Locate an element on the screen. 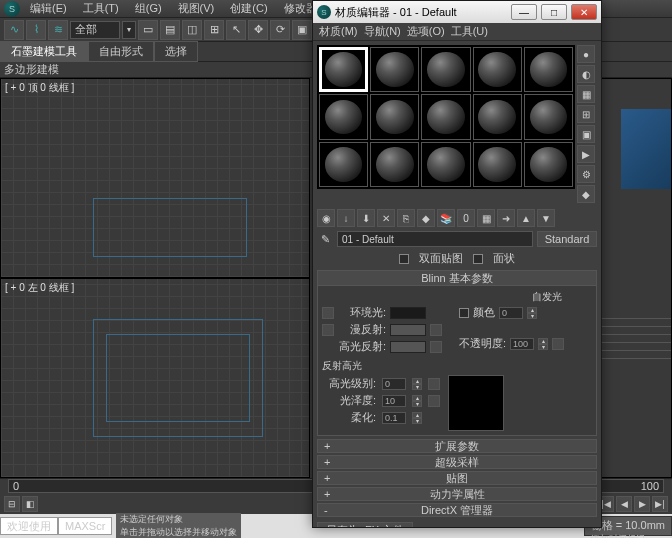 The height and width of the screenshot is (538, 672). select-icon: ▭ is located at coordinates (148, 30).